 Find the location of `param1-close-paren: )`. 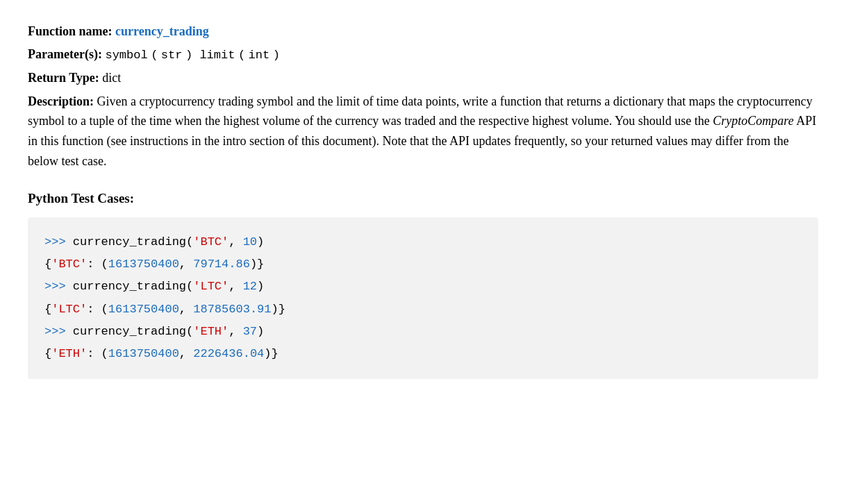

param1-close-paren: ) is located at coordinates (192, 56).